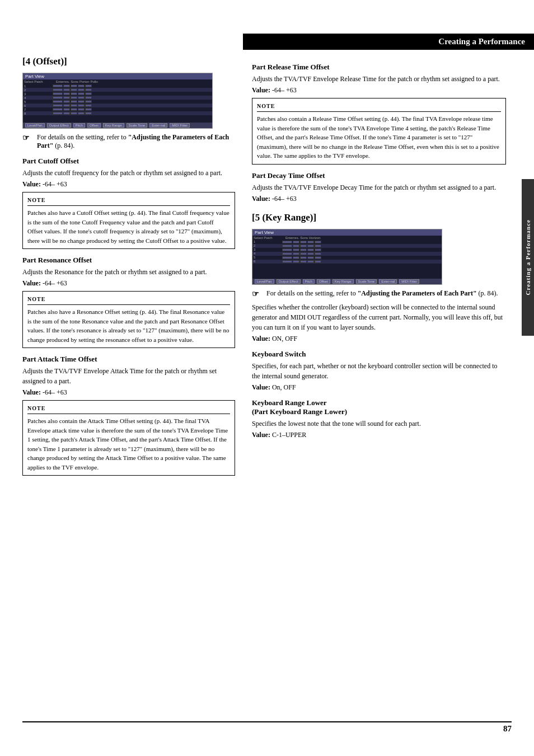 The height and width of the screenshot is (756, 534). Describe the element at coordinates (379, 131) in the screenshot. I see `release-note: NOTE Patches also contain a Release Time…` at that location.